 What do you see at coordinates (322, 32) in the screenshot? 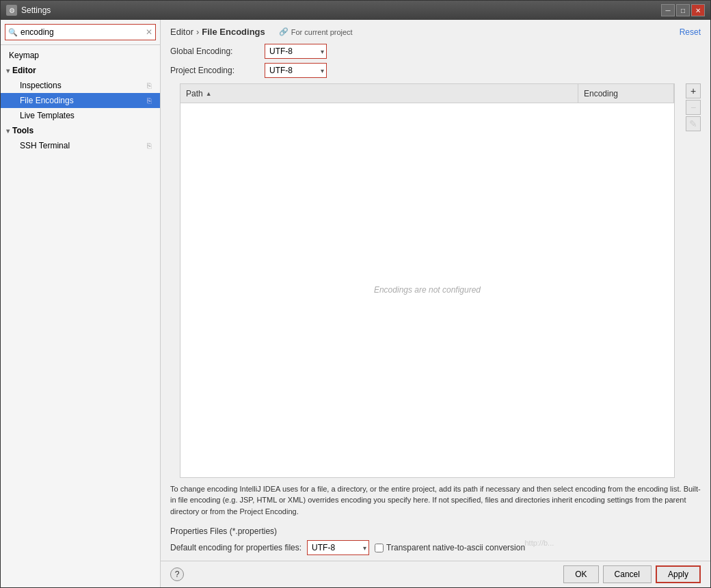
I see `for-current-project: For current project` at bounding box center [322, 32].